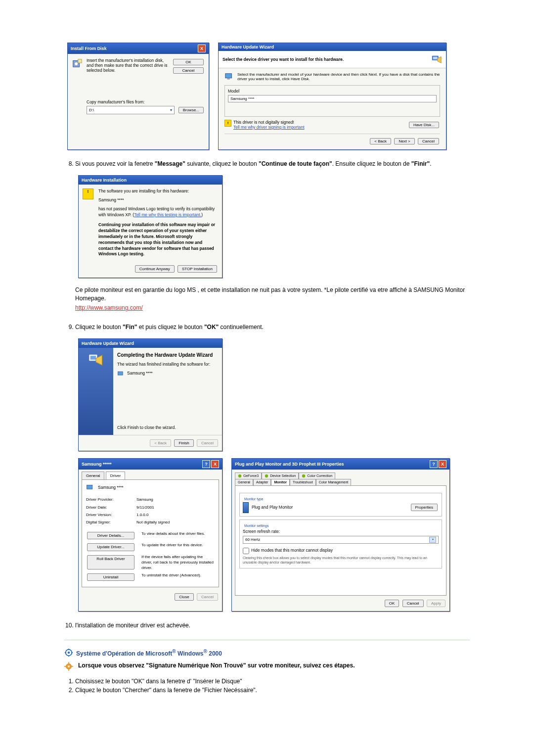 The image size is (534, 756). What do you see at coordinates (91, 110) in the screenshot?
I see `path-value: D:\` at bounding box center [91, 110].